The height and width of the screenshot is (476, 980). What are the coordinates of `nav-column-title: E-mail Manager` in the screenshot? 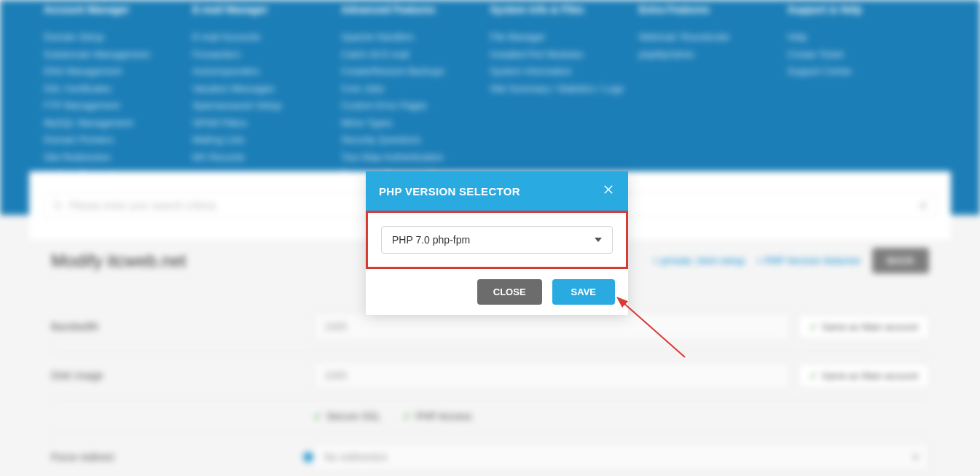 It's located at (267, 9).